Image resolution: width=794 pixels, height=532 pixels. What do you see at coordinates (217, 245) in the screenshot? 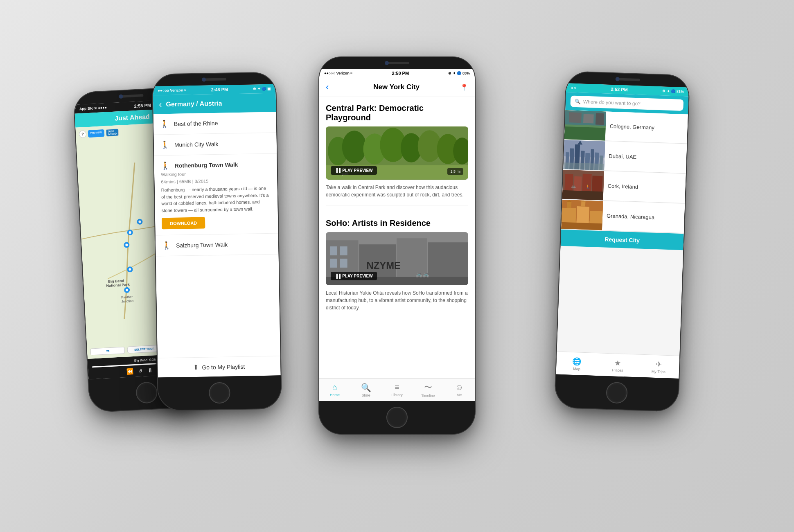
I see `list-item-salzburg: 🚶 Salzburg Town Walk` at bounding box center [217, 245].